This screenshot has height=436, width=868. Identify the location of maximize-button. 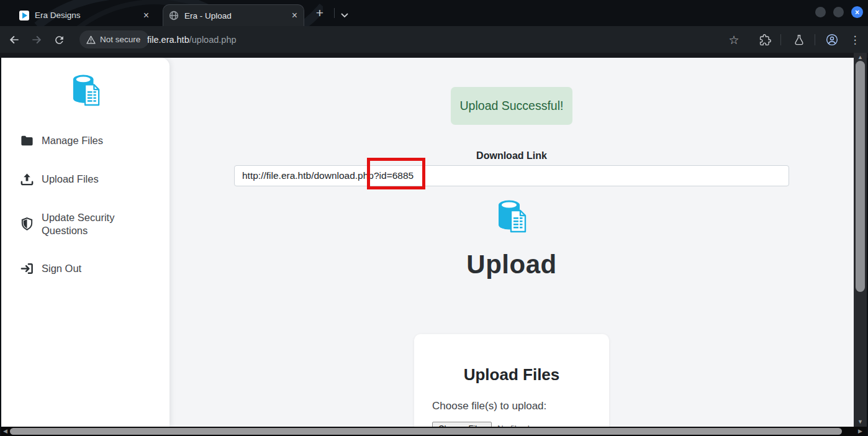
(838, 12).